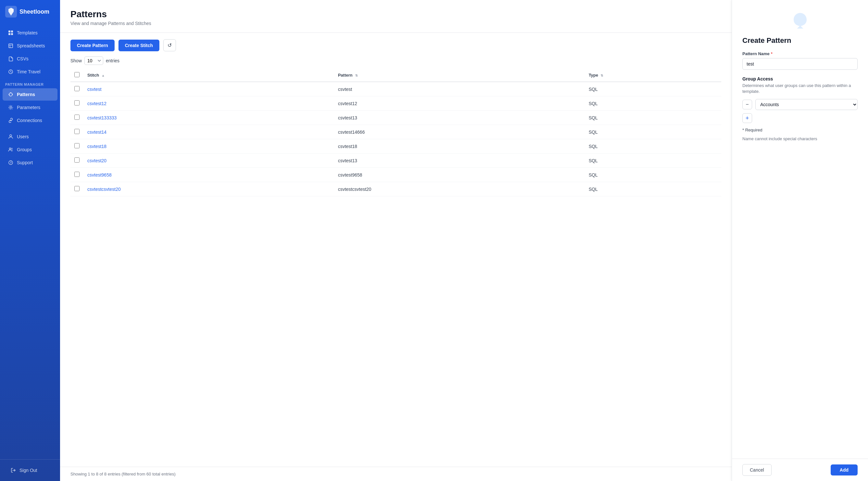 The height and width of the screenshot is (481, 868). I want to click on required-note: * Required, so click(800, 130).